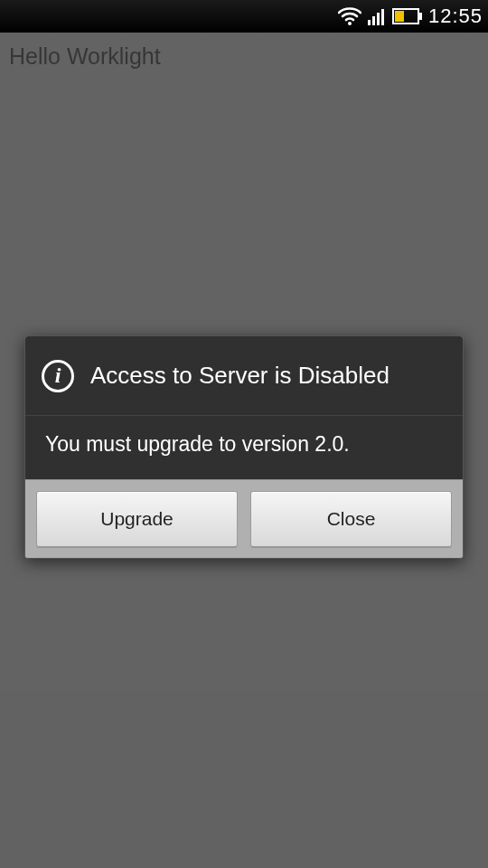 The width and height of the screenshot is (488, 868). Describe the element at coordinates (58, 376) in the screenshot. I see `info-icon: i` at that location.